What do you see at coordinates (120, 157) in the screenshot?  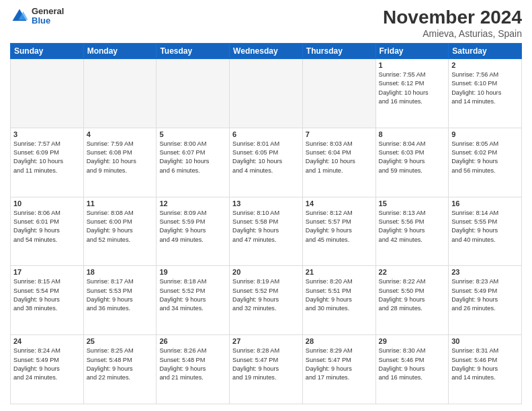 I see `day-info: Sunrise: 7:59 AMSunset: 6:08 PMDaylight:…` at bounding box center [120, 157].